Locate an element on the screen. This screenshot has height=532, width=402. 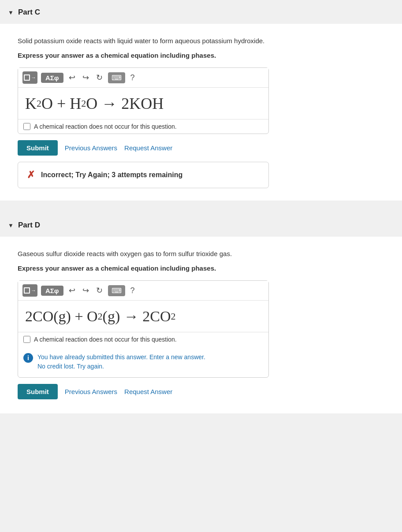
part-d-keyboard-icon: ⌨ is located at coordinates (116, 291).